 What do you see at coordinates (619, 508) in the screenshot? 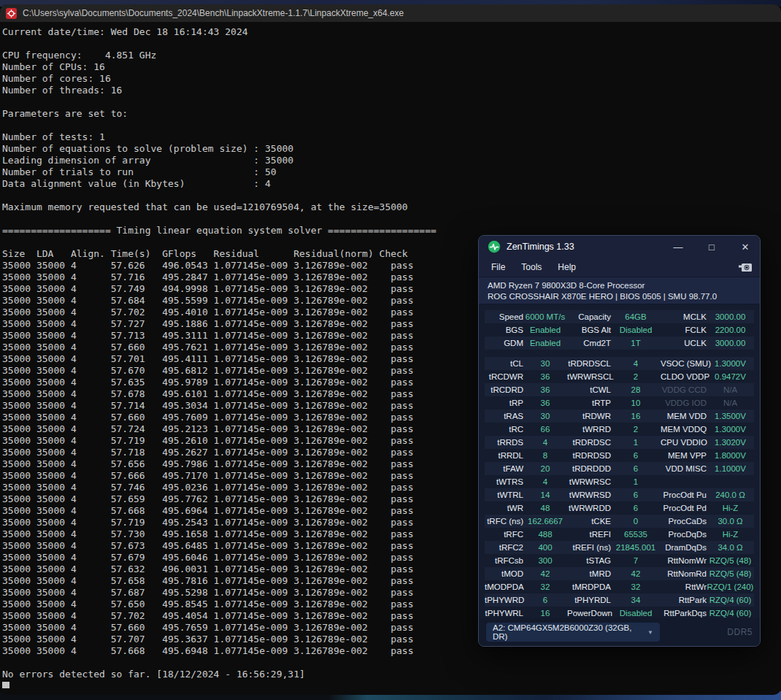
I see `timings-row: tWR48tWRWRDD6ProcOdt PdHi-Z` at bounding box center [619, 508].